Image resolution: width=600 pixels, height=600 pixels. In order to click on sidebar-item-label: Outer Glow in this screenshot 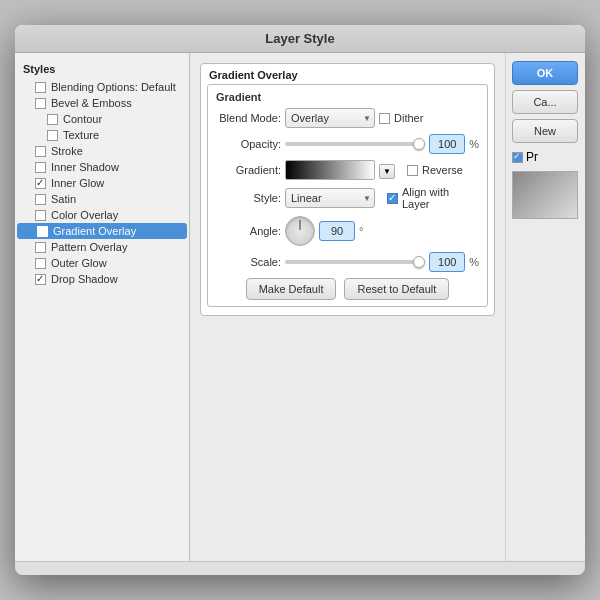, I will do `click(79, 263)`.